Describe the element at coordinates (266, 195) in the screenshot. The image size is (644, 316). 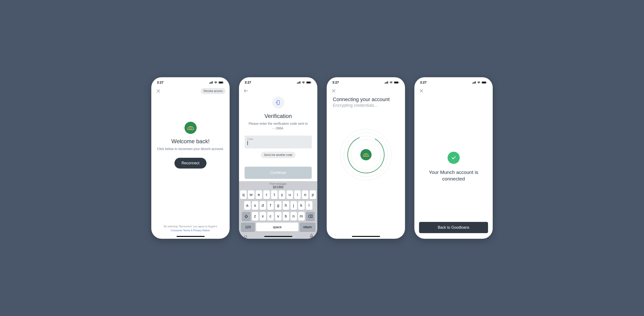
I see `key-r: r` at that location.